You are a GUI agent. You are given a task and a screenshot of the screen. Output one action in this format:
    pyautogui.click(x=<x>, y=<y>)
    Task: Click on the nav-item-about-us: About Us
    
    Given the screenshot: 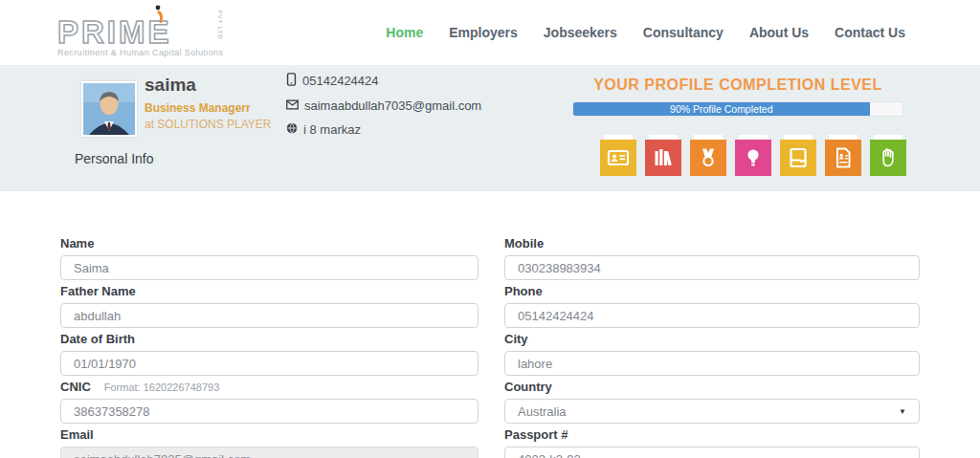 What is the action you would take?
    pyautogui.click(x=779, y=33)
    